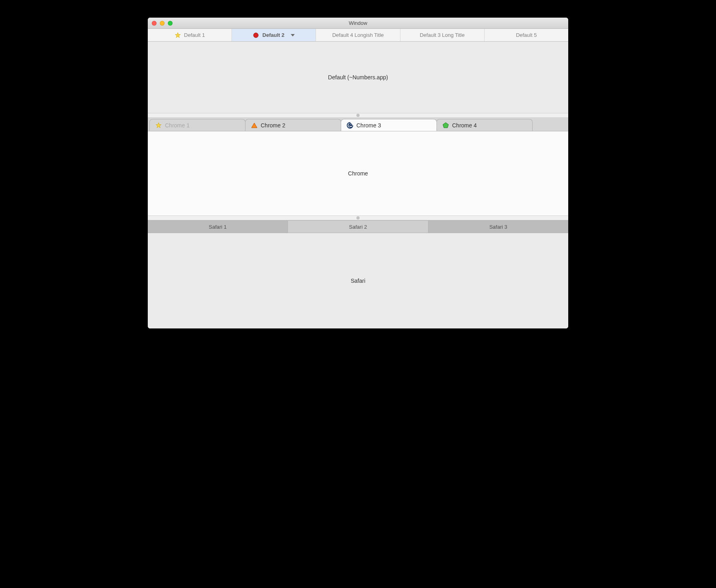 The image size is (716, 588). Describe the element at coordinates (446, 125) in the screenshot. I see `pentagon-green-icon` at that location.